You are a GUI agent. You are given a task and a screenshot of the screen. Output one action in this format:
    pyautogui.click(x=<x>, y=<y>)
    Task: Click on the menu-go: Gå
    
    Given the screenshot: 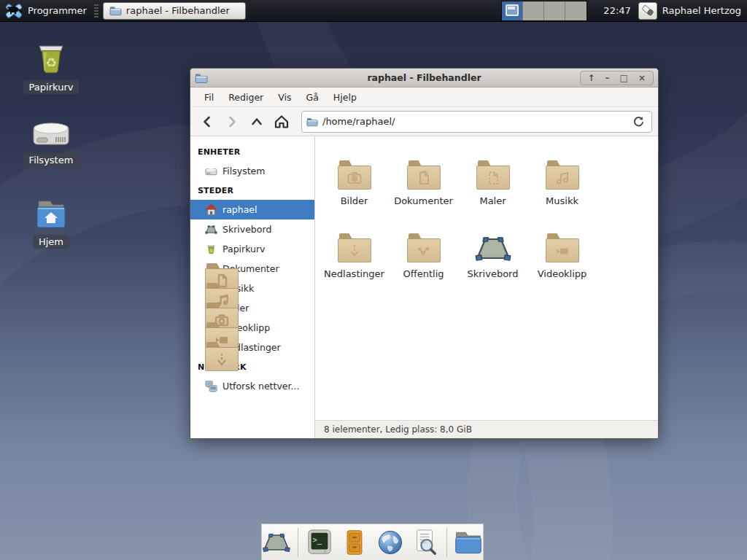 What is the action you would take?
    pyautogui.click(x=312, y=98)
    